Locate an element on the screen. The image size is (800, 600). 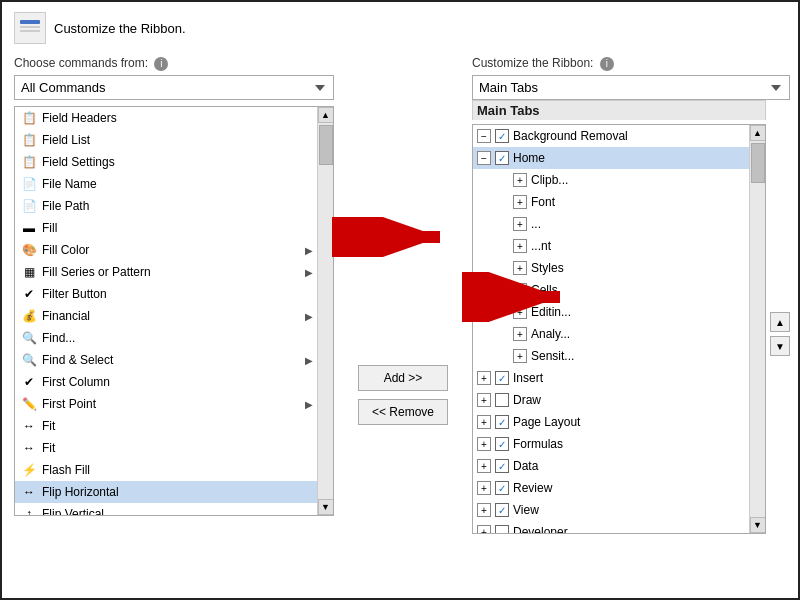
list-item: ✏️First Point▶ is located at coordinates (166, 404).